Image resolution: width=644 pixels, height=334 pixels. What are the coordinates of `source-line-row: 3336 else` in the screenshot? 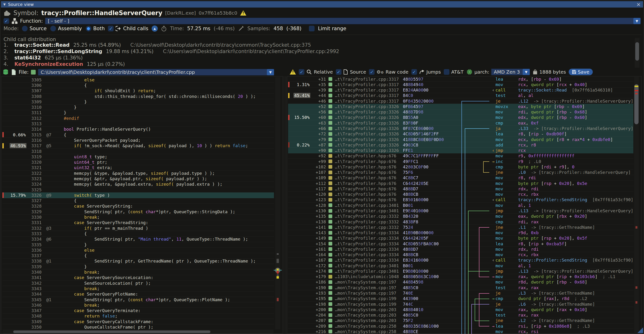 It's located at (138, 250).